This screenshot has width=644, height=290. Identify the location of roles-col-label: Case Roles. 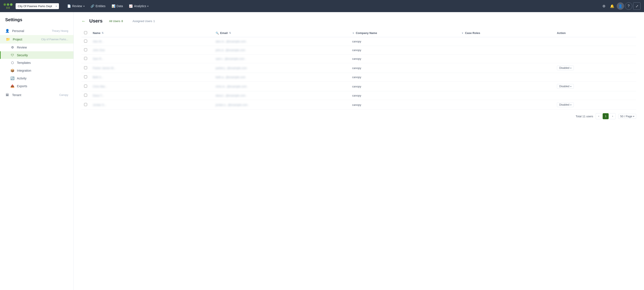
(472, 33).